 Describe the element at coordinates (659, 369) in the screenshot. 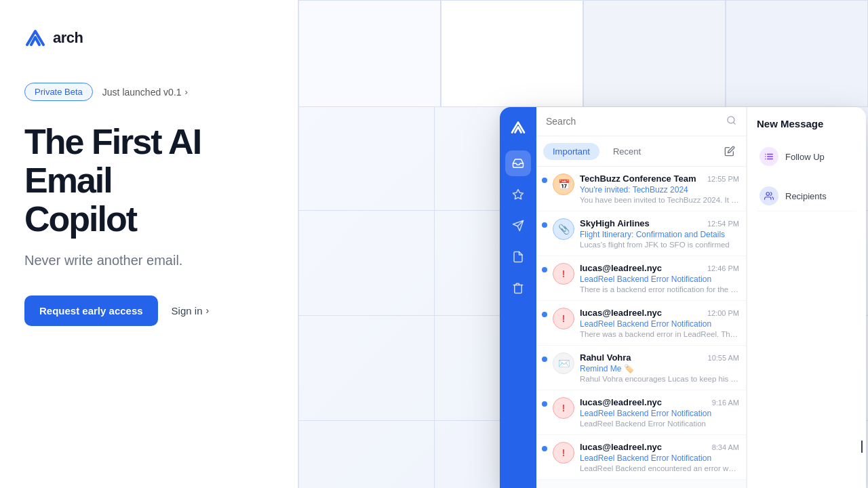

I see `email-subject: Remind Me 🏷️` at that location.